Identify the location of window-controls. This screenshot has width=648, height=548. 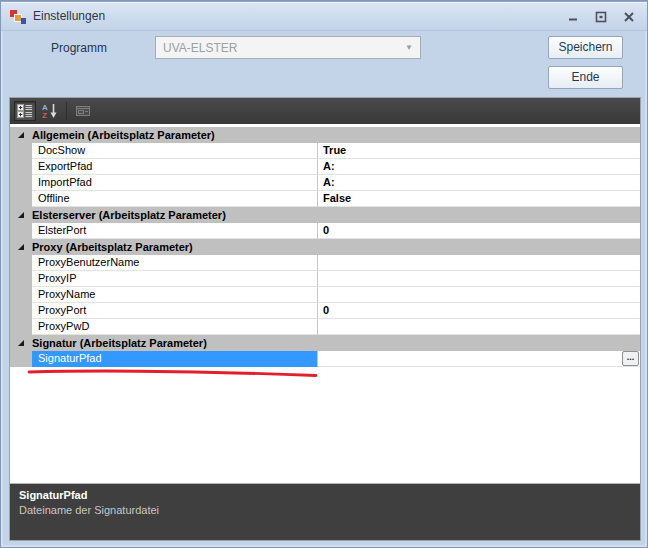
(601, 17).